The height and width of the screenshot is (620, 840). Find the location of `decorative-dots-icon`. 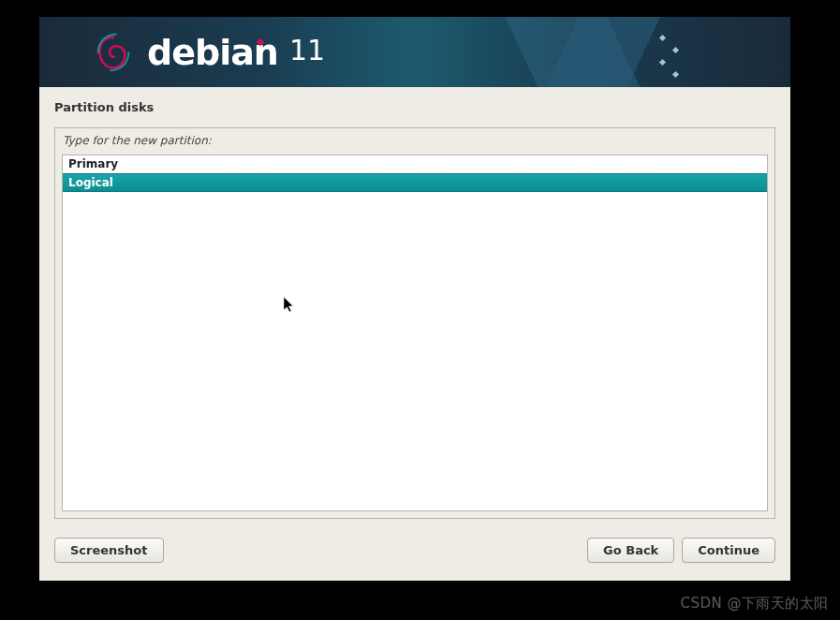

decorative-dots-icon is located at coordinates (669, 56).